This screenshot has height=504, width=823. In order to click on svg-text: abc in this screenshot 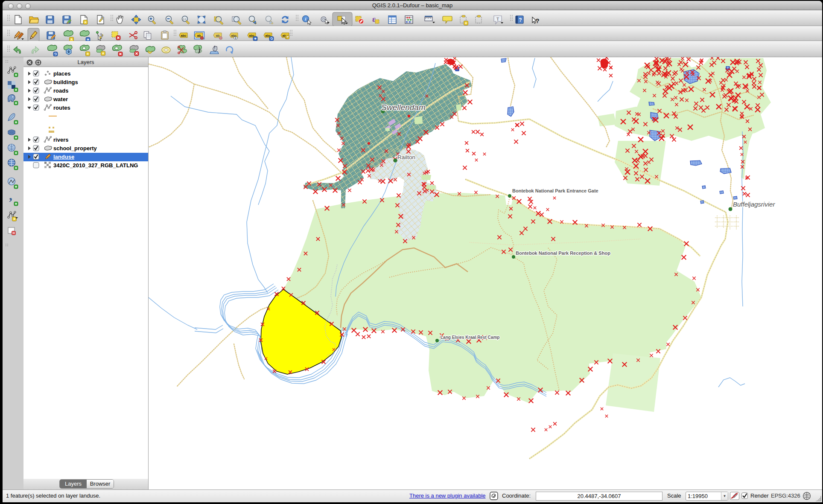, I will do `click(184, 36)`.